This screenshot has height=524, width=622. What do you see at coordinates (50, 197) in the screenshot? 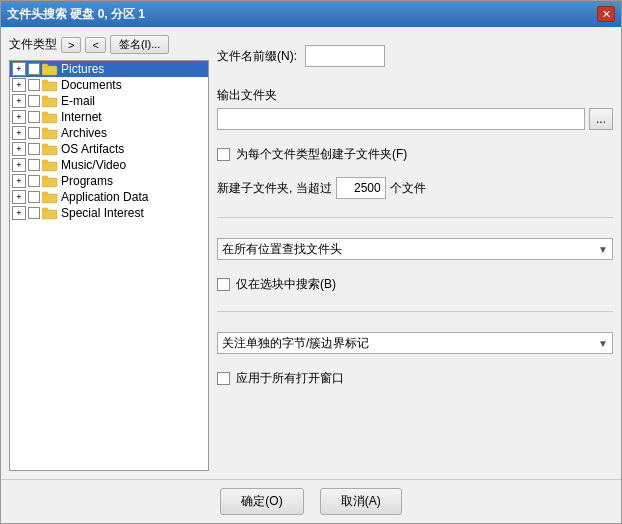
I see `folder-icon-application-data` at bounding box center [50, 197].